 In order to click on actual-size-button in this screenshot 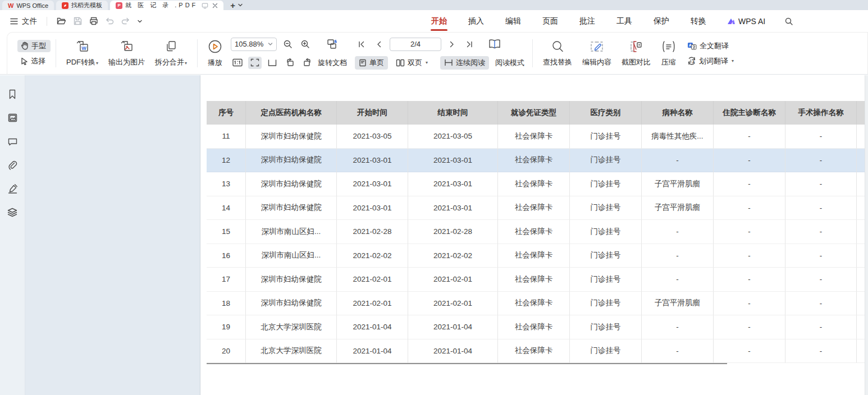, I will do `click(237, 63)`.